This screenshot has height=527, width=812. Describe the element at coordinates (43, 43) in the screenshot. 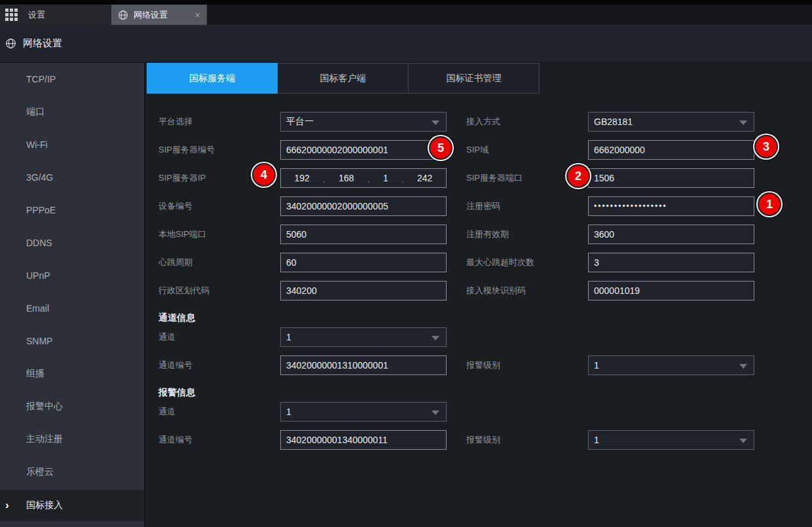

I see `page-title: 网络设置` at that location.